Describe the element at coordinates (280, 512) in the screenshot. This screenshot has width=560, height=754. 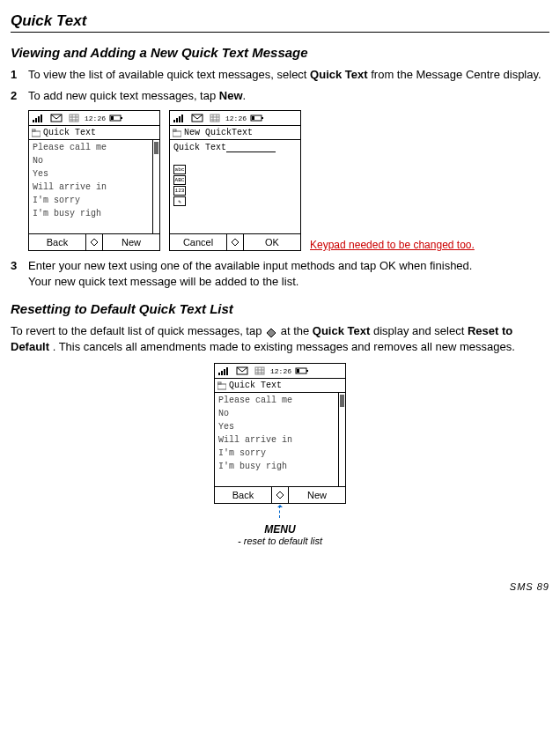
I see `callout-arrow` at that location.